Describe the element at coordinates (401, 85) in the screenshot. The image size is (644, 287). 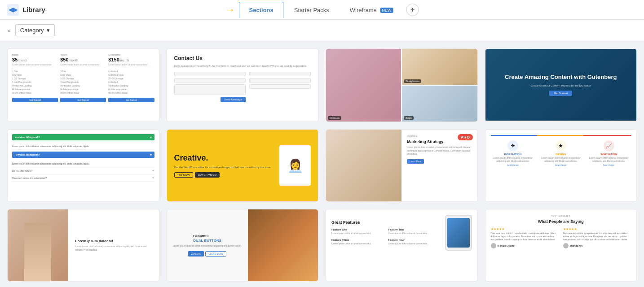
I see `card-shop: Dresses Sunglasses Bags` at that location.